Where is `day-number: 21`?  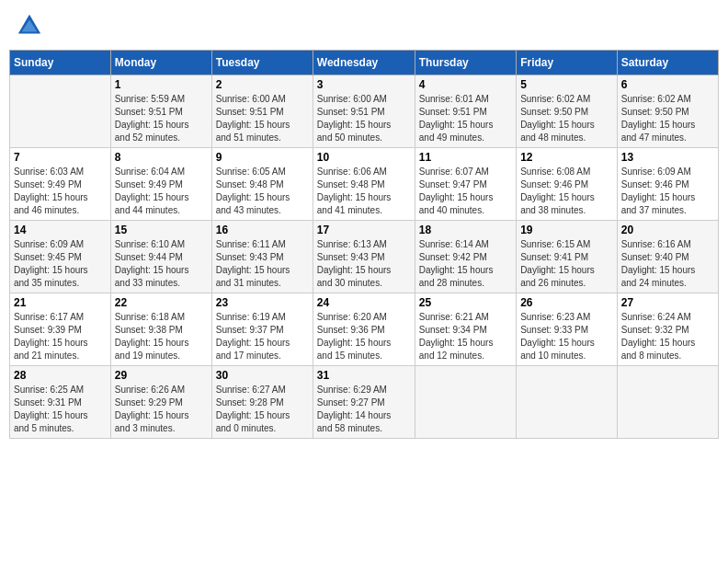 day-number: 21 is located at coordinates (61, 303).